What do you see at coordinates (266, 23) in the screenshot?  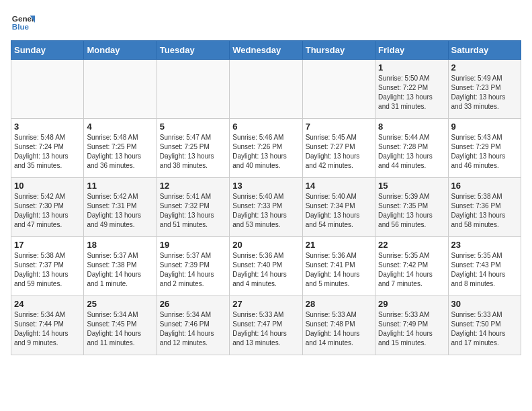 I see `page-header: General Blue` at bounding box center [266, 23].